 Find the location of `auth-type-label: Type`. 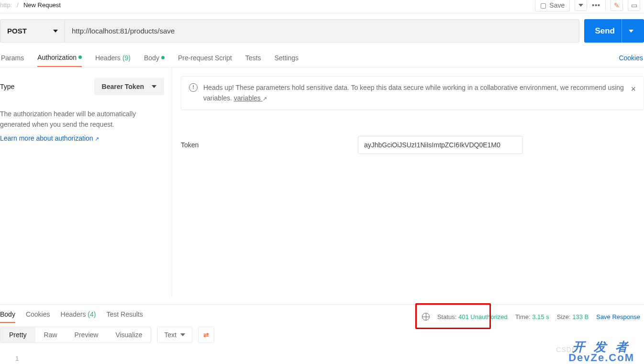

auth-type-label: Type is located at coordinates (7, 87).